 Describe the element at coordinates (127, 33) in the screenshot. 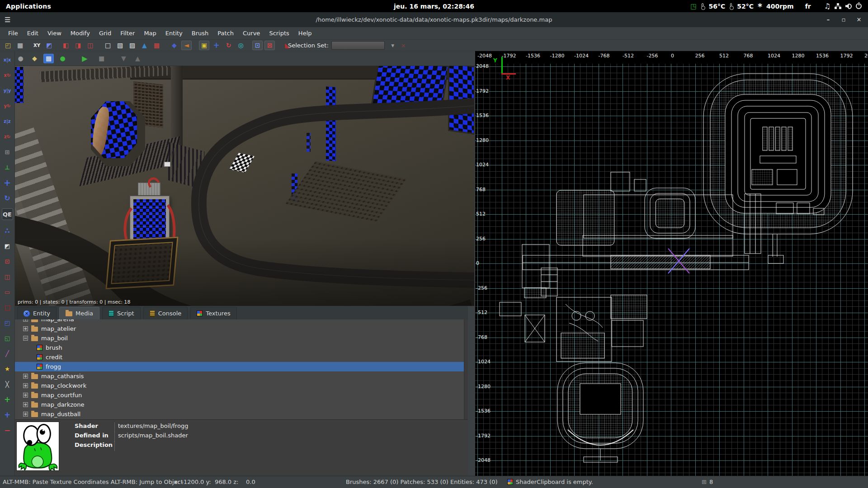

I see `menu-item: Filter` at that location.